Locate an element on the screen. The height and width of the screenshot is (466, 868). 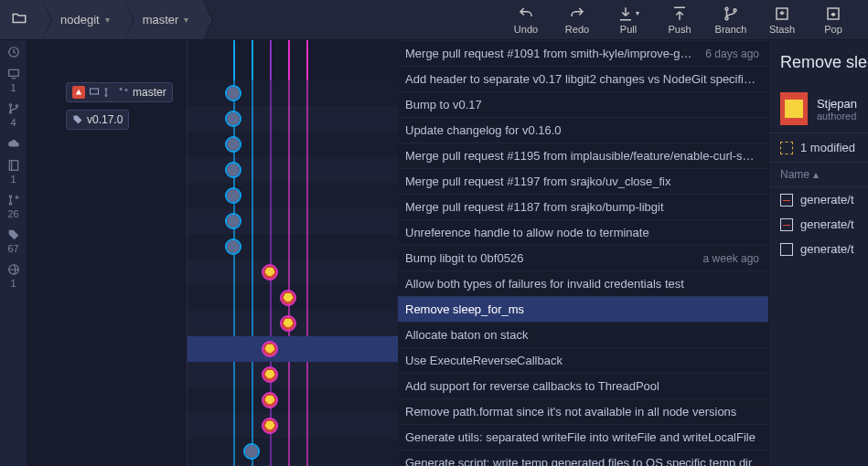
undo-button: Undo is located at coordinates (526, 20).